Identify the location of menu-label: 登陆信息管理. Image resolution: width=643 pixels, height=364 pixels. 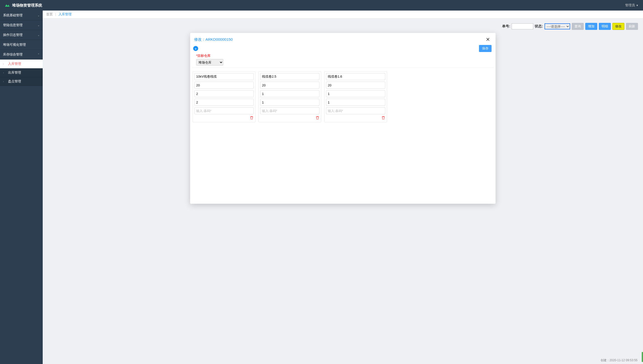
(13, 25).